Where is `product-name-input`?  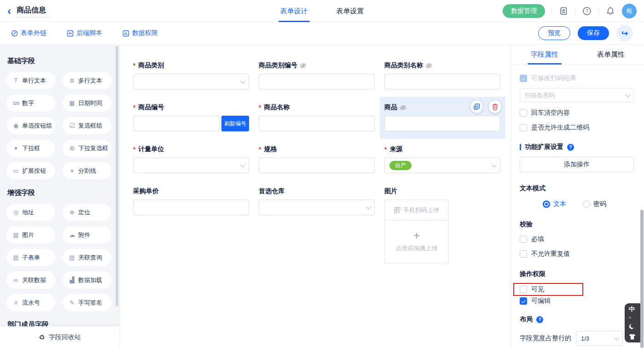
product-name-input is located at coordinates (317, 124).